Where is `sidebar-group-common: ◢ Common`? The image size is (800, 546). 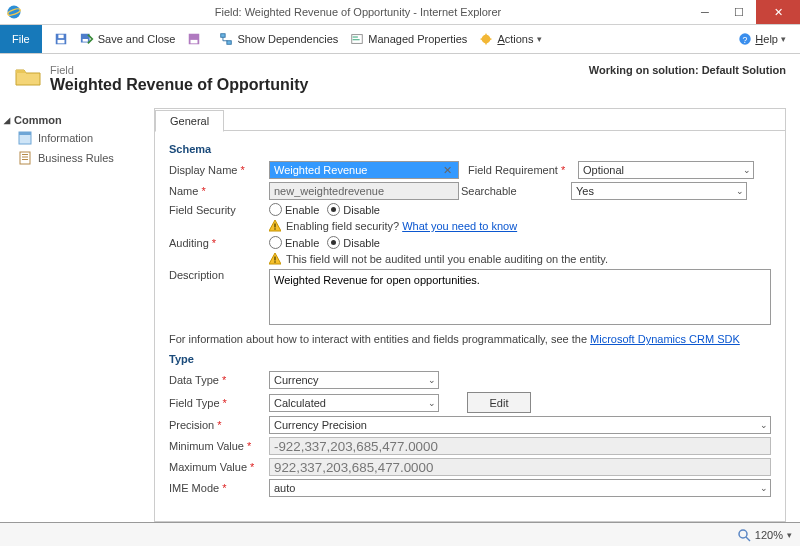
sidebar-group-common: ◢ Common is located at coordinates (79, 120).